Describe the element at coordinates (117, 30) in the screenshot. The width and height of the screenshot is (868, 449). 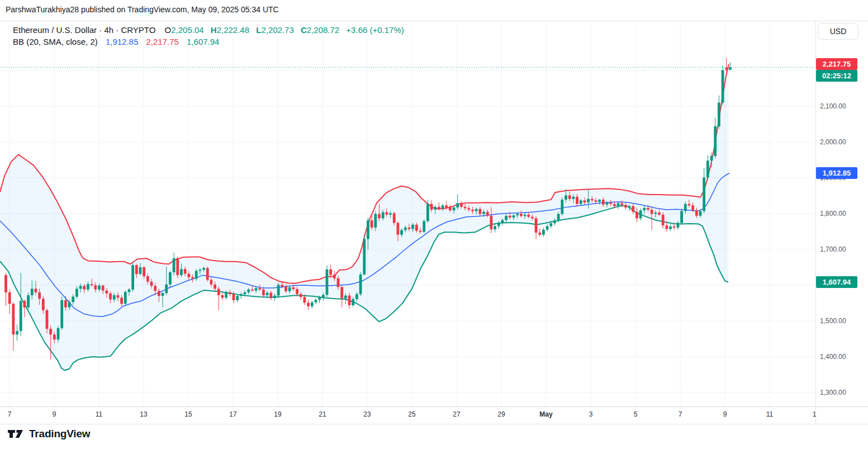
I see `legend-separator2: ·` at that location.